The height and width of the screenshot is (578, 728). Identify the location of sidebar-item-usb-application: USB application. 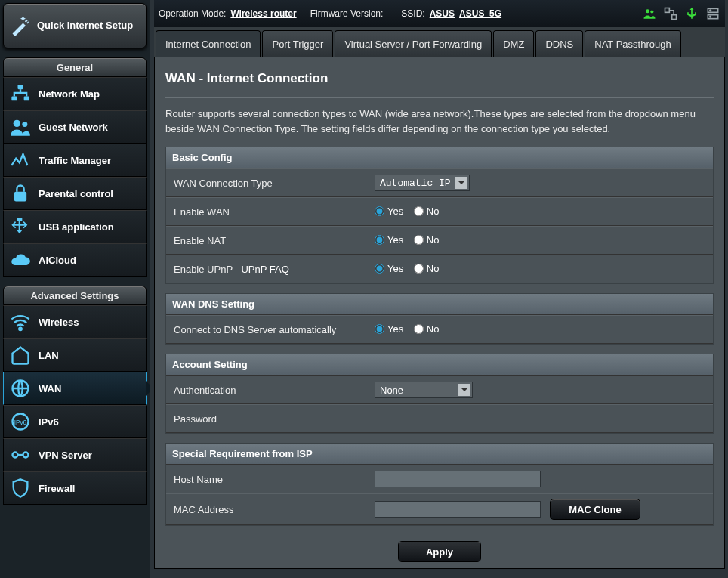
(75, 227).